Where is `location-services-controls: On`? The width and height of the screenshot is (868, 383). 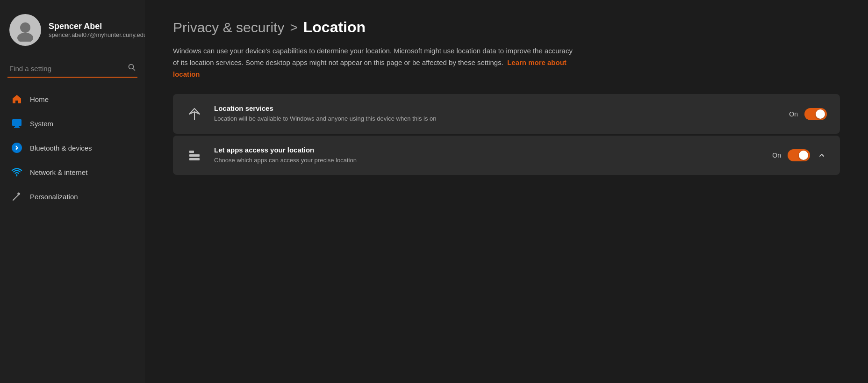
location-services-controls: On is located at coordinates (808, 114).